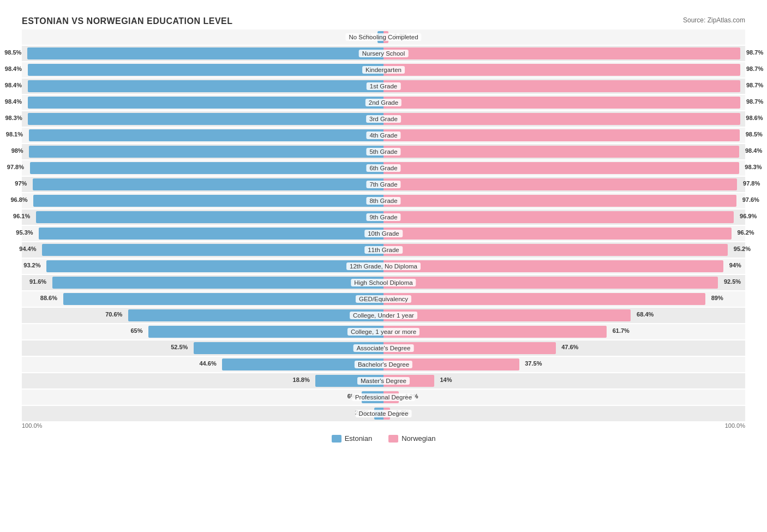 This screenshot has height=532, width=767. What do you see at coordinates (113, 314) in the screenshot?
I see `estonian-value: 70.6%` at bounding box center [113, 314].